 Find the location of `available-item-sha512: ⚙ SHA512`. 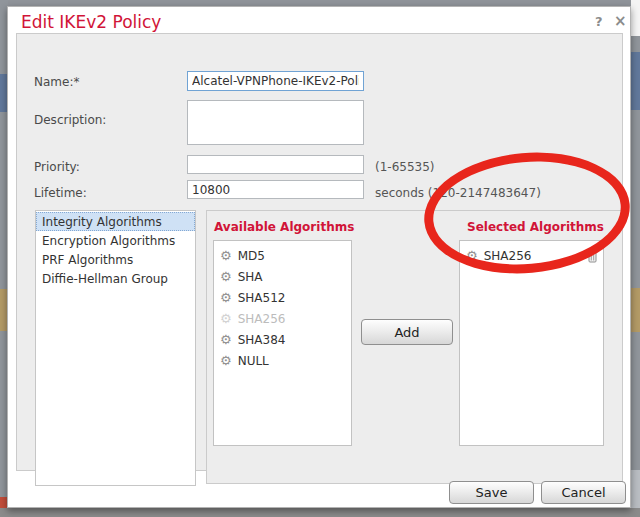

available-item-sha512: ⚙ SHA512 is located at coordinates (282, 298).